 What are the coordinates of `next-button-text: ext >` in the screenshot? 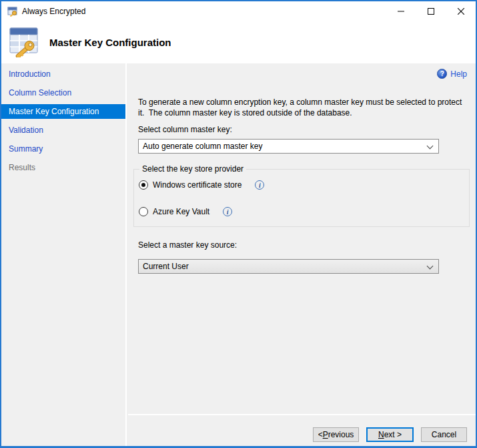 It's located at (393, 435).